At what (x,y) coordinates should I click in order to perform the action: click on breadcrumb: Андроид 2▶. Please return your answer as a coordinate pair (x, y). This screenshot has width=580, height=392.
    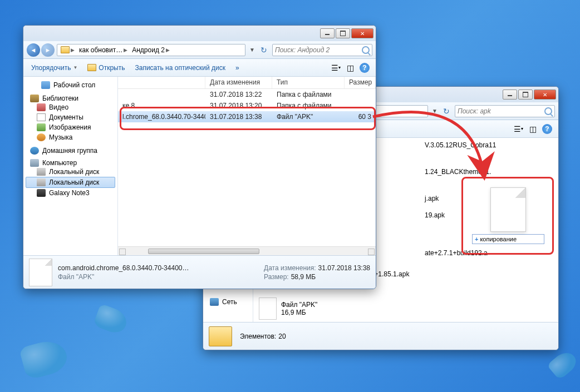
    Looking at the image, I should click on (151, 50).